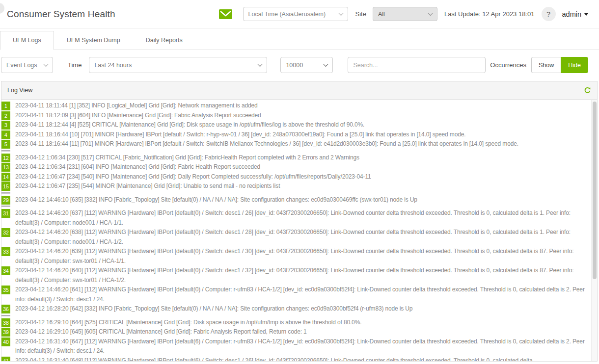 This screenshot has width=599, height=364. I want to click on page-title: Consumer System Health, so click(61, 14).